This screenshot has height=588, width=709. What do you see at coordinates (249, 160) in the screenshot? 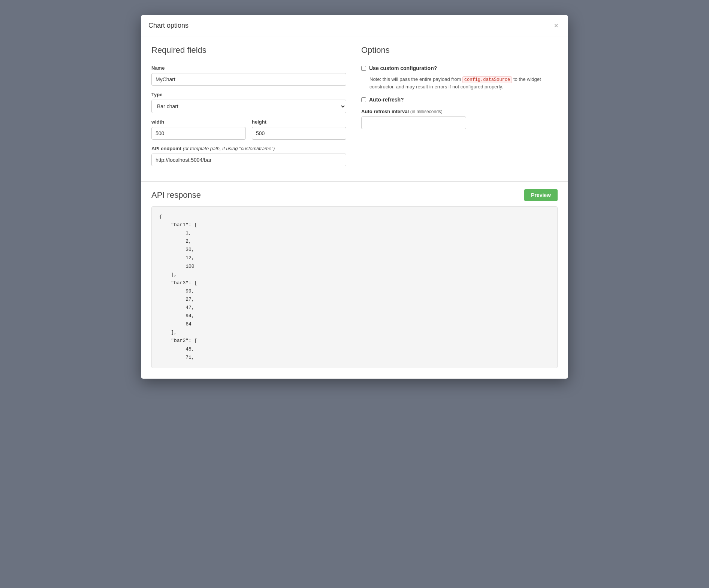
I see `api-endpoint-input` at bounding box center [249, 160].